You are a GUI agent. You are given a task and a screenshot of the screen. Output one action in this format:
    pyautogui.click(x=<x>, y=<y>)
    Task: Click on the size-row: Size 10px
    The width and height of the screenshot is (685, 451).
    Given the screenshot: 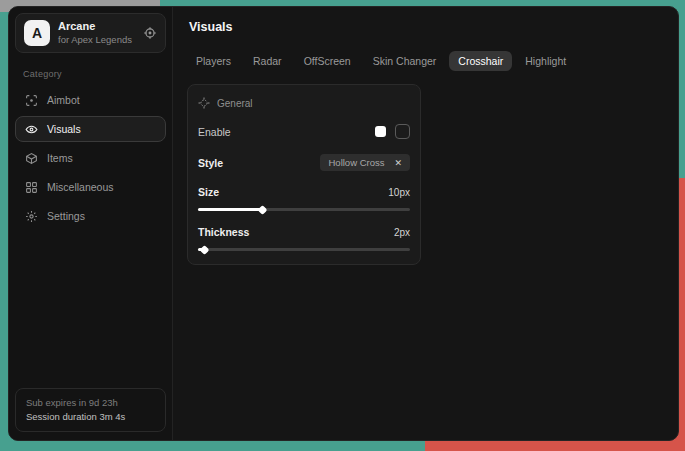 What is the action you would take?
    pyautogui.click(x=304, y=192)
    